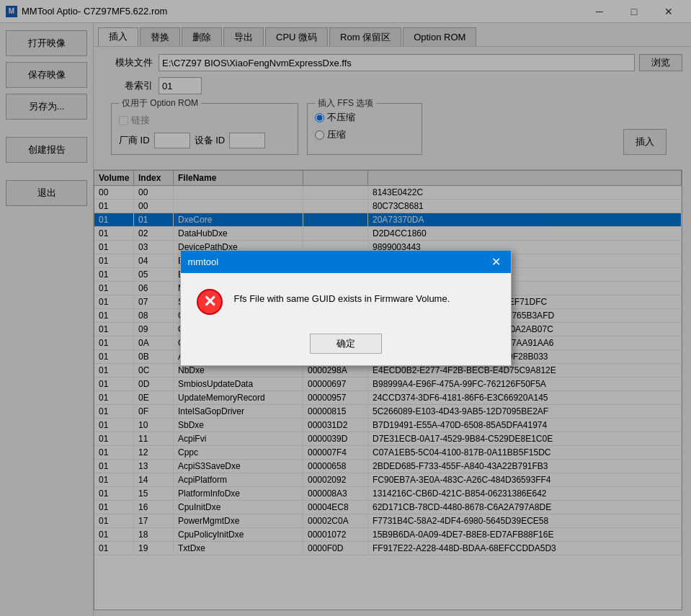 This screenshot has height=616, width=691. Describe the element at coordinates (346, 344) in the screenshot. I see `ok-button: 确定` at that location.